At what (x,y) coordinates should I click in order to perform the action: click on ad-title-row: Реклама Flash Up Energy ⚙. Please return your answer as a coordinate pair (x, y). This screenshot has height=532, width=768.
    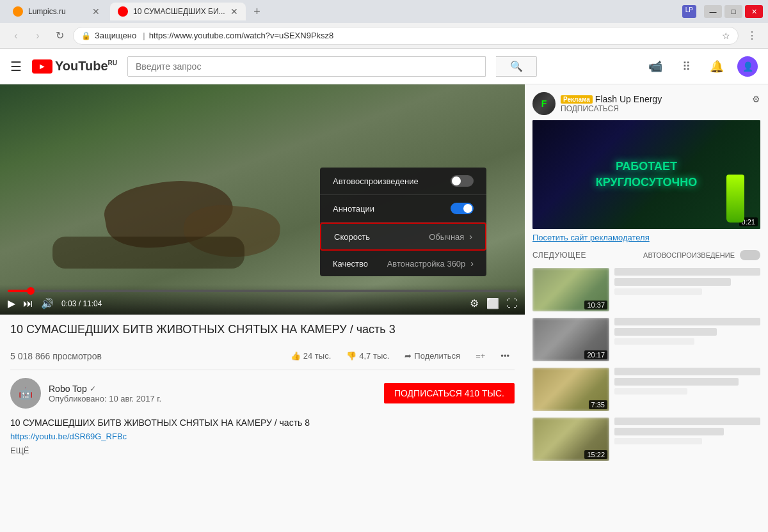
    Looking at the image, I should click on (660, 99).